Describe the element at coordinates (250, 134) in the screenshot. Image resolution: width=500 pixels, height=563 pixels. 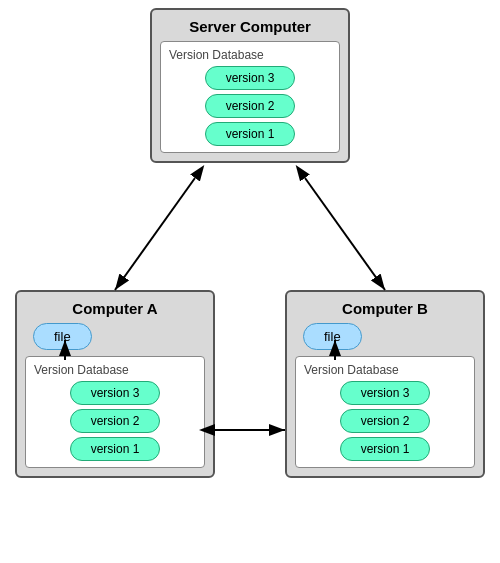
I see `server-version-1: version 1` at that location.